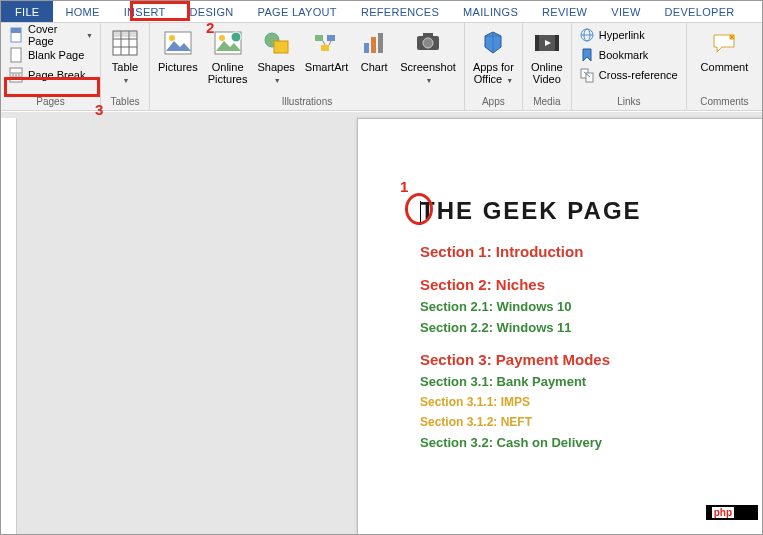  I want to click on tab-page-layout: PAGE LAYOUT, so click(298, 12).